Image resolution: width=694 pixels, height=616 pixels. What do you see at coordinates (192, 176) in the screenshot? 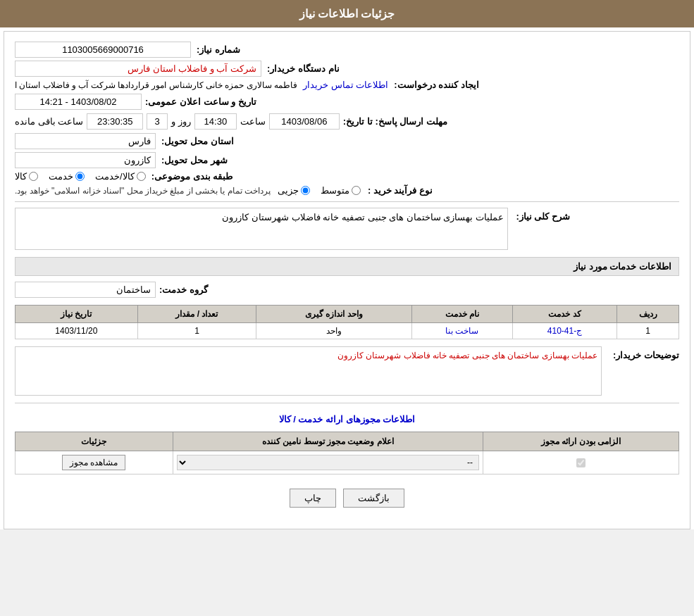
I see `category-label: طبقه بندی موضوعی:` at bounding box center [192, 176].